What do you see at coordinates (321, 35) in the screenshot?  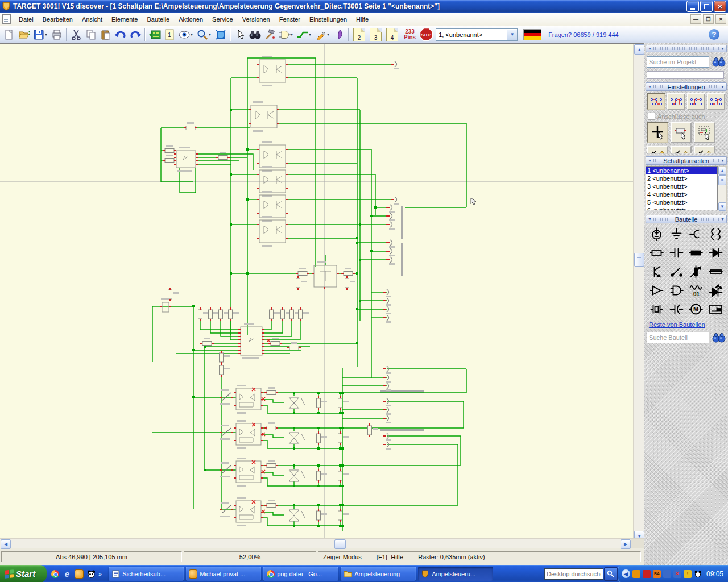 I see `draw-pen-button` at bounding box center [321, 35].